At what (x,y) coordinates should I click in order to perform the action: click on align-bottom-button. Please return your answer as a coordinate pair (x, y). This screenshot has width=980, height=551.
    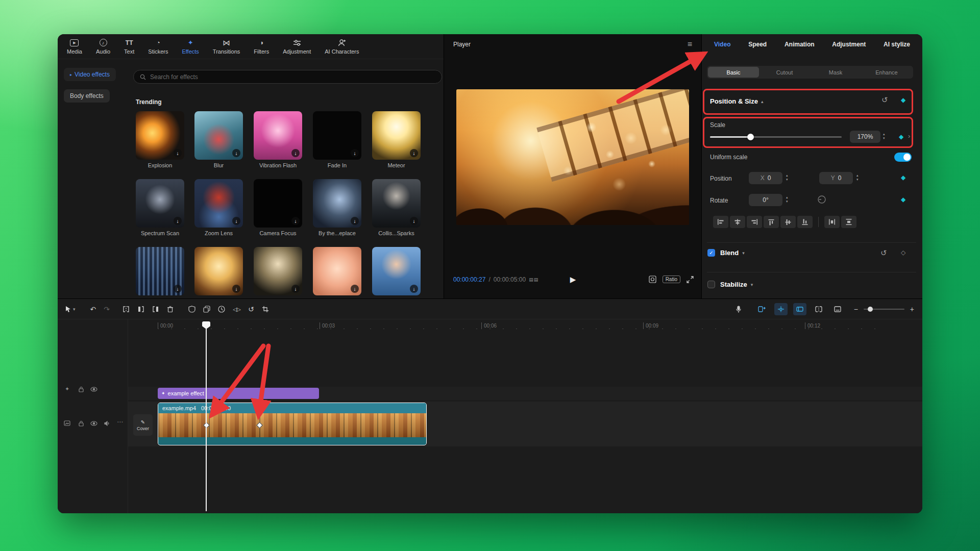
    Looking at the image, I should click on (805, 222).